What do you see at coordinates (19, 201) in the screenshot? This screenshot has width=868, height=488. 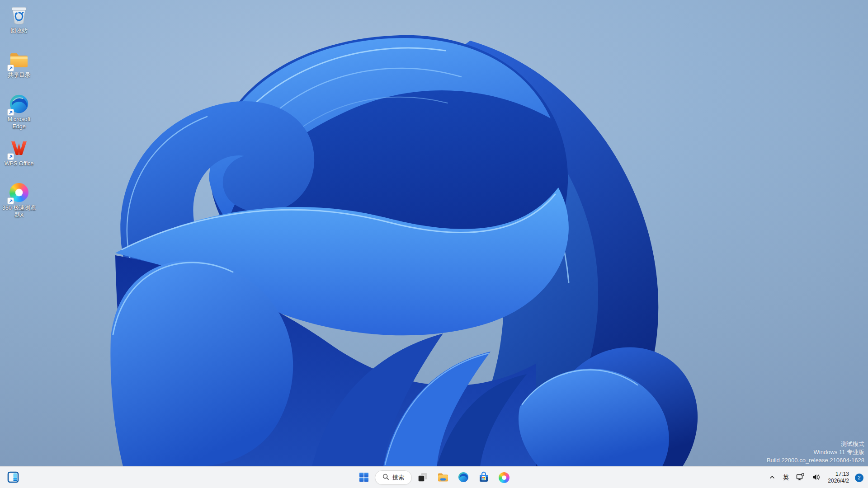 I see `desktop-icon-360-browser: 360 极速浏览器X` at bounding box center [19, 201].